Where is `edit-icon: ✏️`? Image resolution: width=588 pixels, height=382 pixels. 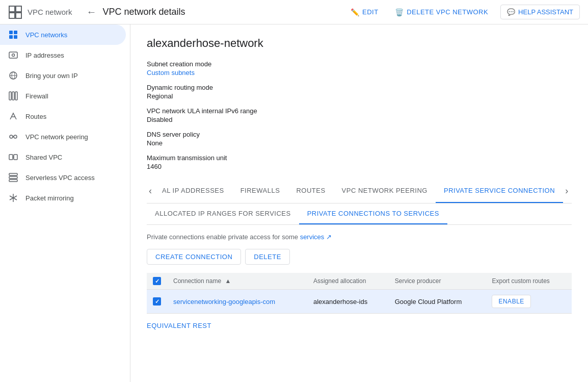
edit-icon: ✏️ is located at coordinates (355, 12).